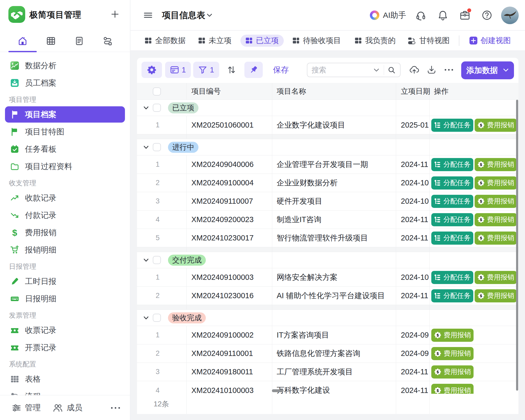 This screenshot has width=525, height=420. I want to click on sidebar-item-日报明细: 日报明细, so click(65, 299).